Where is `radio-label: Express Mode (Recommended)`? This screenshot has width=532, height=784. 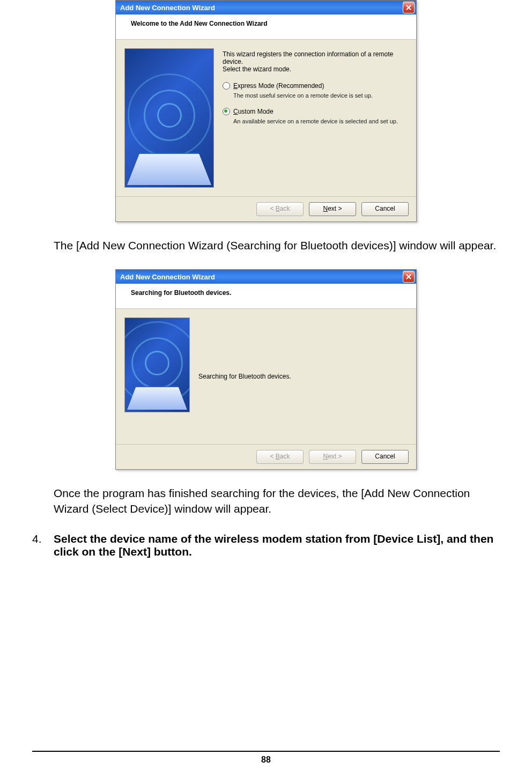
radio-label: Express Mode (Recommended) is located at coordinates (279, 86).